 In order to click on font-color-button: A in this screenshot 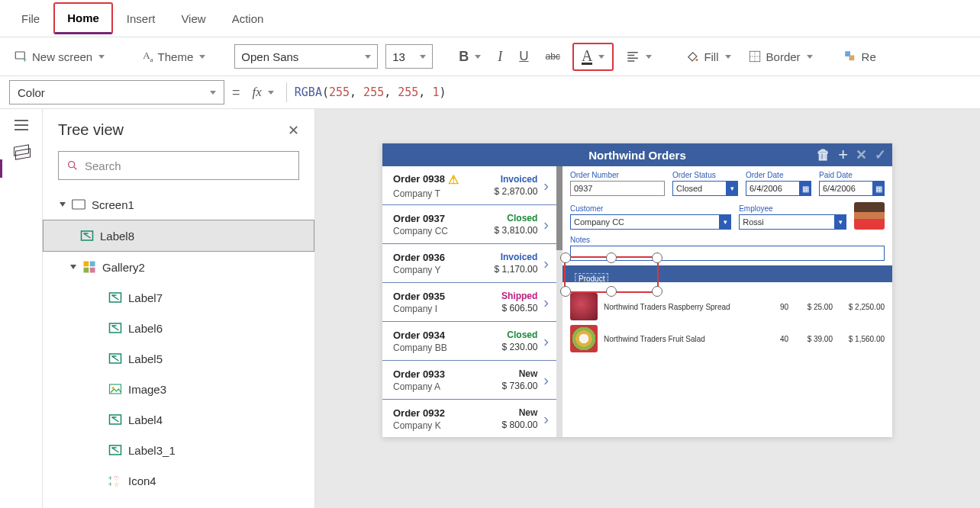, I will do `click(593, 56)`.